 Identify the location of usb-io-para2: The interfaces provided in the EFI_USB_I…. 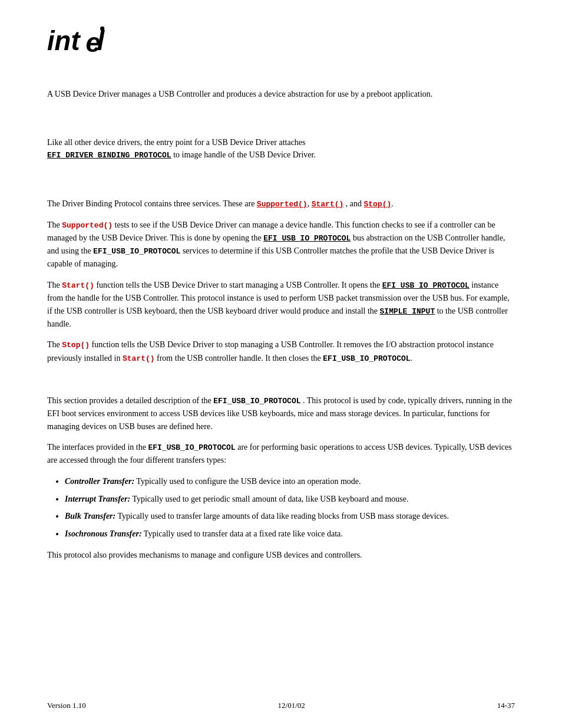
(281, 454).